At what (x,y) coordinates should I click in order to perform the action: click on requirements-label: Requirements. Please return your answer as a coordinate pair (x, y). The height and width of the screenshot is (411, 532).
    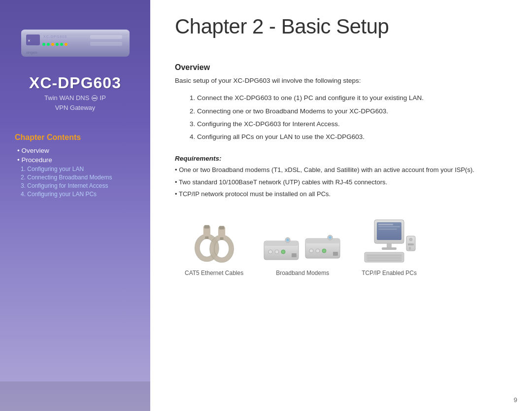
    Looking at the image, I should click on (341, 159).